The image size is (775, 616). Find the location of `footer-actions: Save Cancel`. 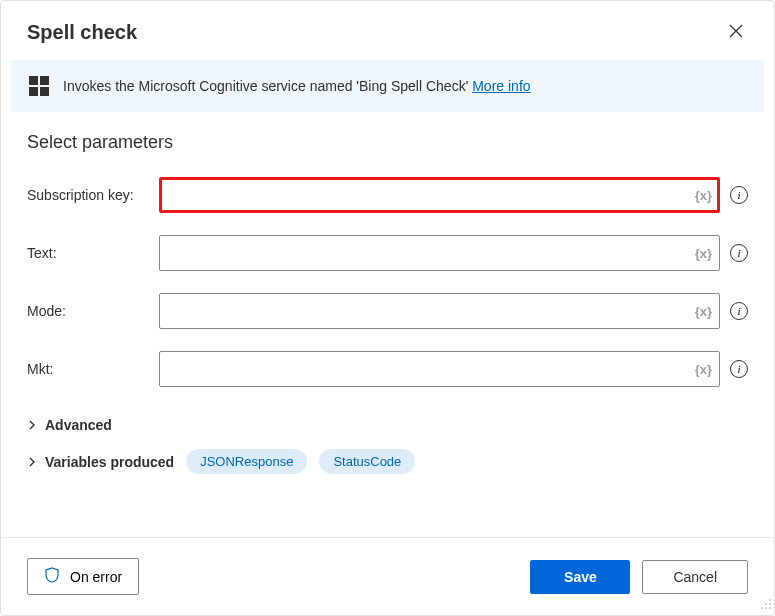

footer-actions: Save Cancel is located at coordinates (639, 577).